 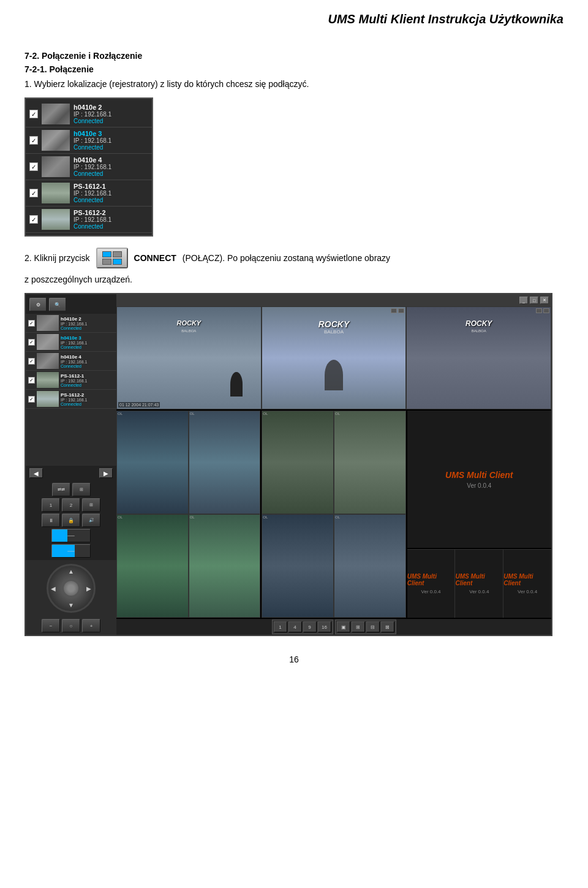 I want to click on rocky-sub-2: BALBOA, so click(x=334, y=332).